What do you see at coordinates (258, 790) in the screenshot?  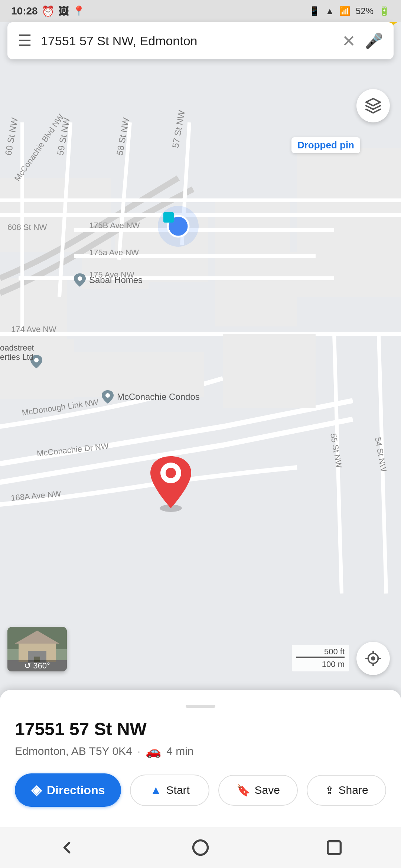 I see `save-button: 🔖 Save` at bounding box center [258, 790].